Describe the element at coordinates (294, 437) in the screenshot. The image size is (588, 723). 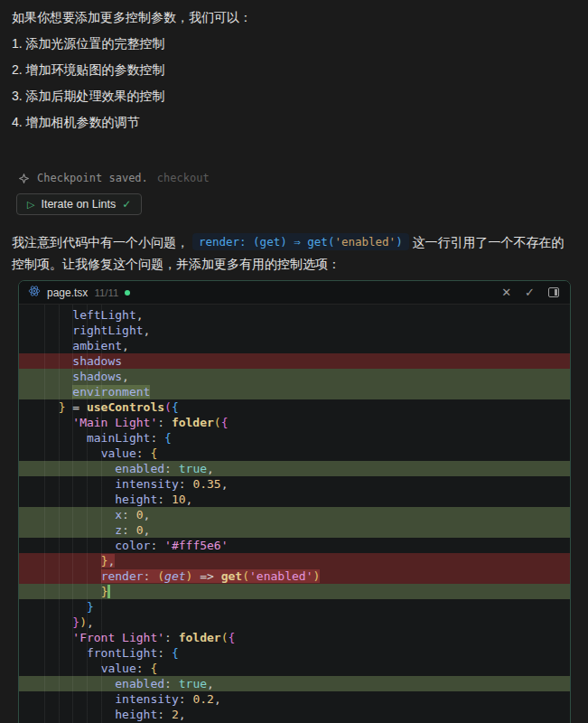
I see `code-line: mainLight: {` at that location.